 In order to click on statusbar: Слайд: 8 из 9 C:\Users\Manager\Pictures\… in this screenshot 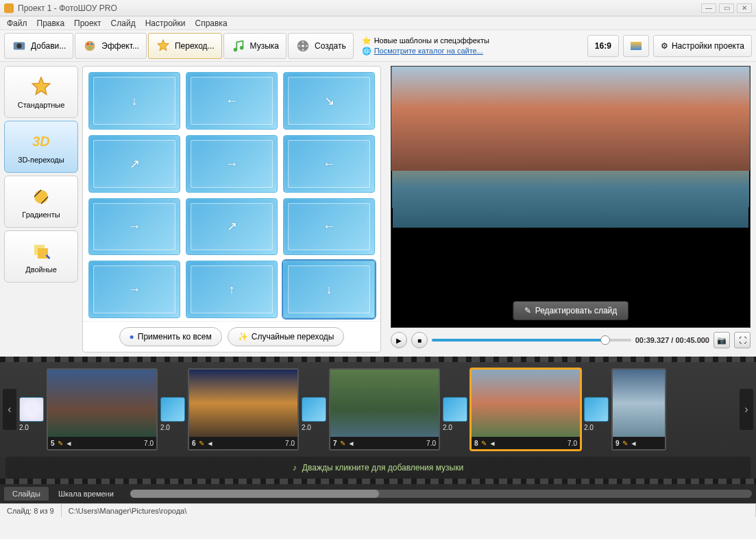, I will do `click(378, 510)`.